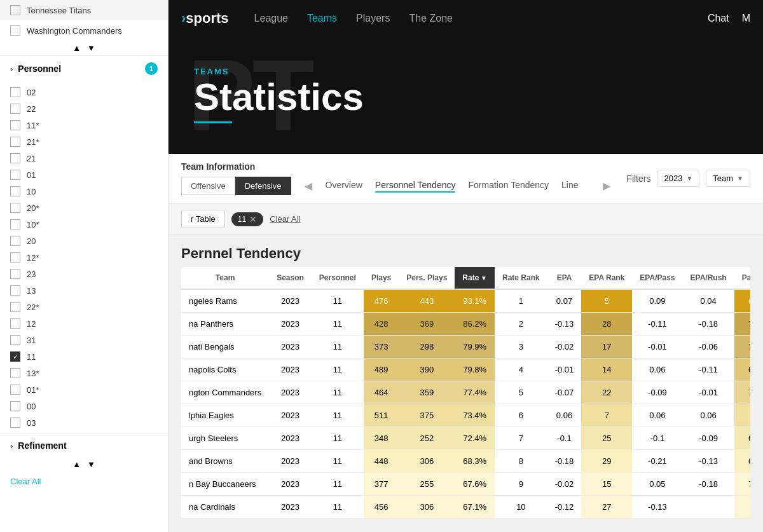 The height and width of the screenshot is (532, 763). I want to click on pers-item-10s: 10*, so click(84, 224).